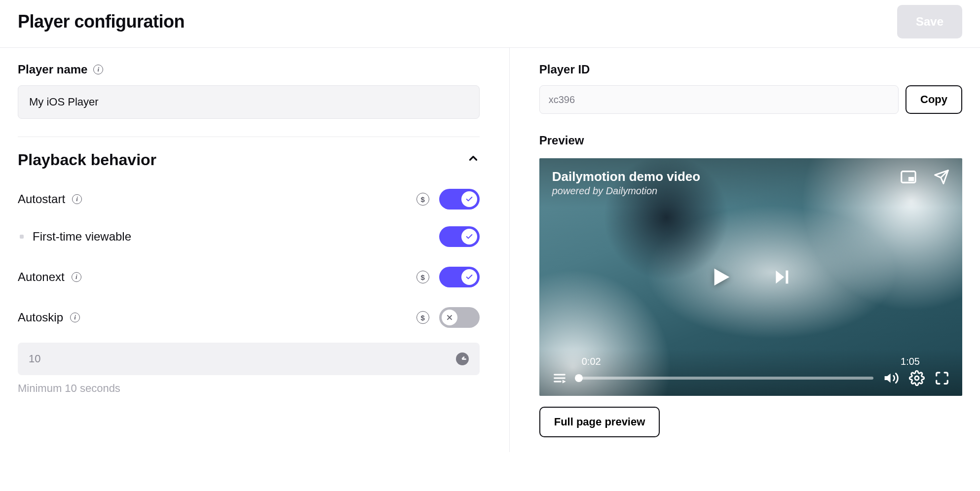  What do you see at coordinates (22, 237) in the screenshot?
I see `bullet-icon` at bounding box center [22, 237].